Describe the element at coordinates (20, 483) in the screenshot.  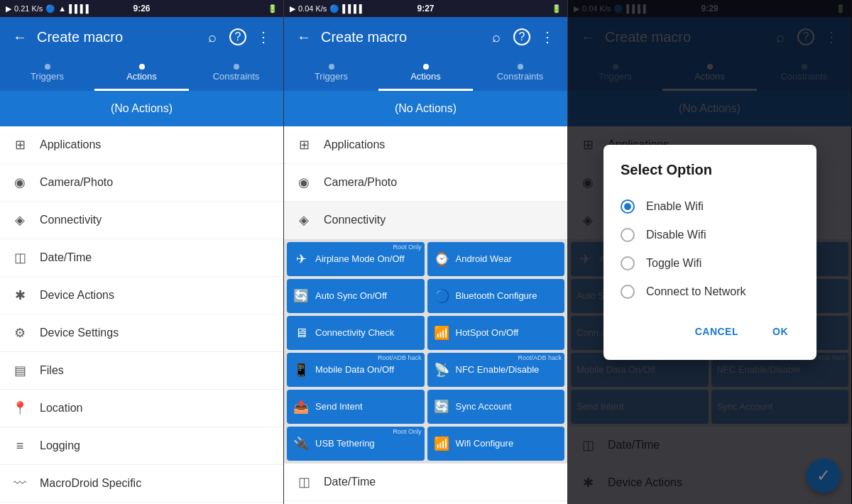
I see `macrodroid-icon-1: 〰` at that location.